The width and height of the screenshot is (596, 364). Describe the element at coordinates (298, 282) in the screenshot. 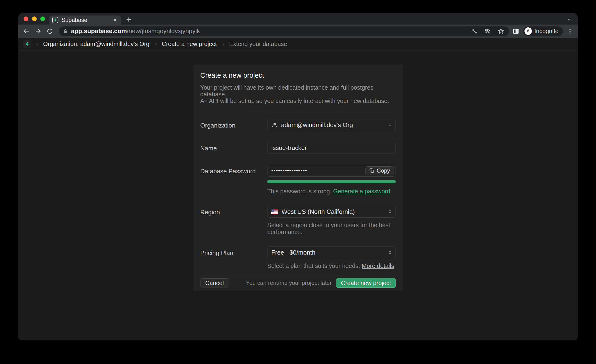

I see `card-footer: Cancel You can rename your project later…` at that location.